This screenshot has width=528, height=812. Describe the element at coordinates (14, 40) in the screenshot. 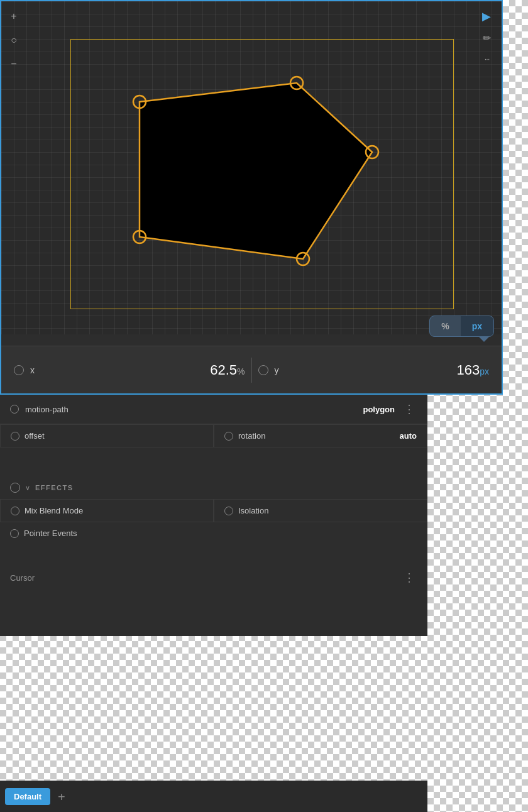

I see `left-toolbar: + ○ −` at that location.